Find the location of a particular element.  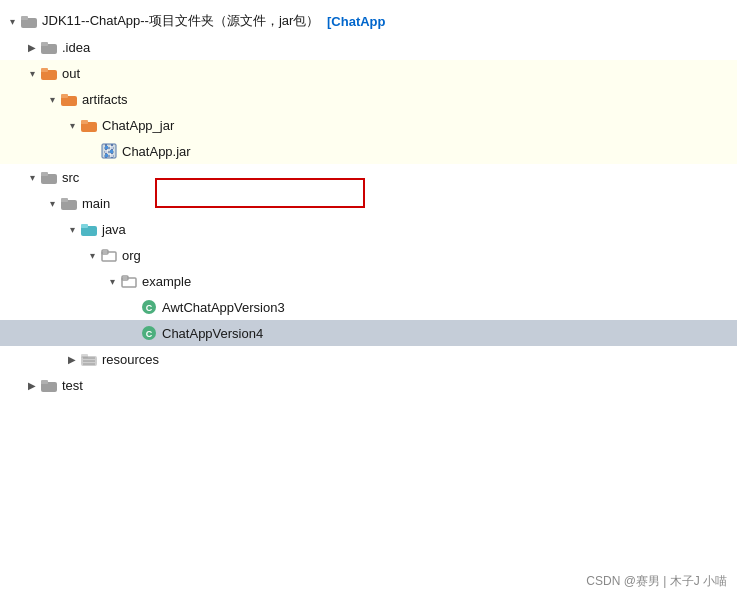

tree-item-idea: ▶ .idea is located at coordinates (368, 47).